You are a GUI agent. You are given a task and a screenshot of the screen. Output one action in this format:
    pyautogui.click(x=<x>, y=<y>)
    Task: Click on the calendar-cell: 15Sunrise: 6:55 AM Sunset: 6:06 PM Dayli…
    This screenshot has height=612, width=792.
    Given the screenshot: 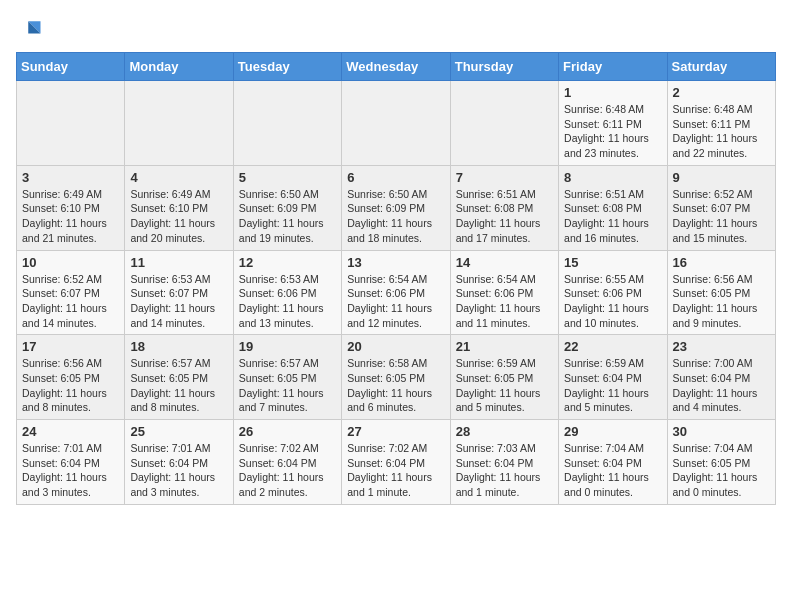 What is the action you would take?
    pyautogui.click(x=613, y=292)
    